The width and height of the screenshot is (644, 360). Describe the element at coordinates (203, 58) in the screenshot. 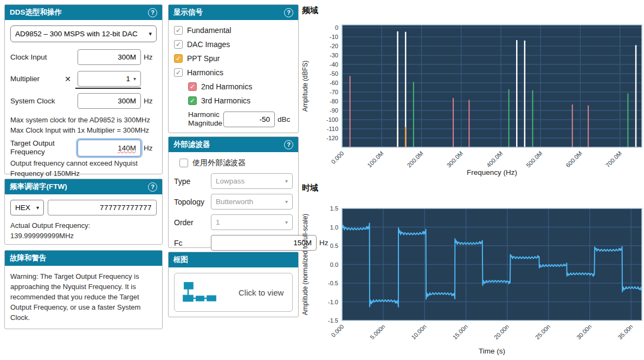

I see `ppt-spur-label: PPT Spur` at that location.